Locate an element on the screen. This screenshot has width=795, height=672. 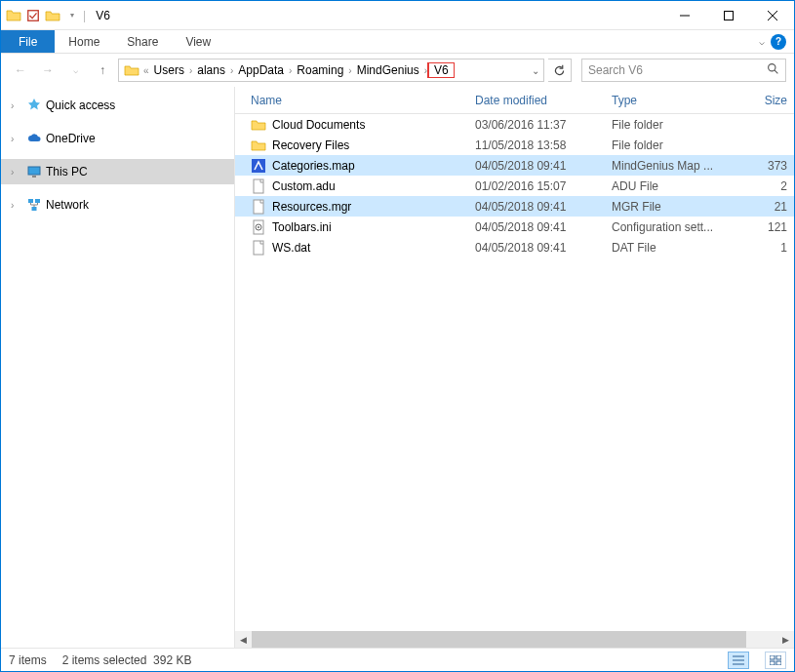
tree-label: Quick access is located at coordinates (80, 105).